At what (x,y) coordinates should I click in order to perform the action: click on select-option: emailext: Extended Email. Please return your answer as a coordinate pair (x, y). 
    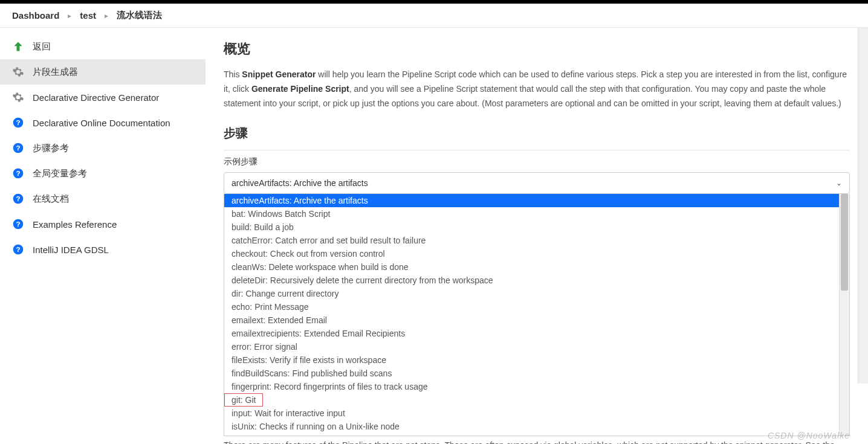
    Looking at the image, I should click on (532, 320).